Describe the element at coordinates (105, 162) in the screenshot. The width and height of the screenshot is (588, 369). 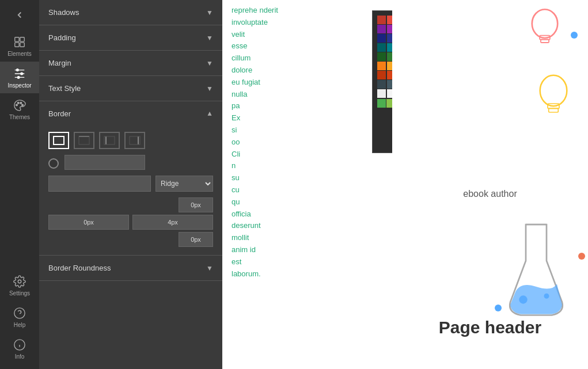
I see `border-color-bar` at that location.